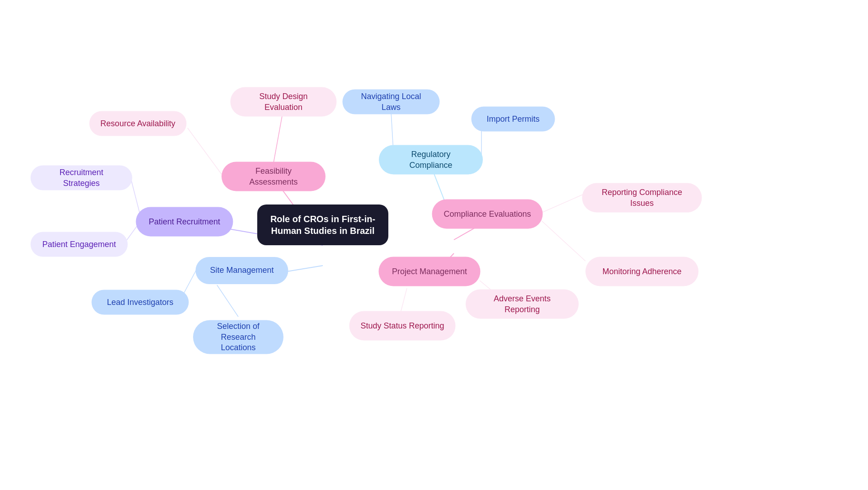 This screenshot has height=490, width=868. What do you see at coordinates (284, 102) in the screenshot?
I see `study-design-node: Study Design Evaluation` at bounding box center [284, 102].